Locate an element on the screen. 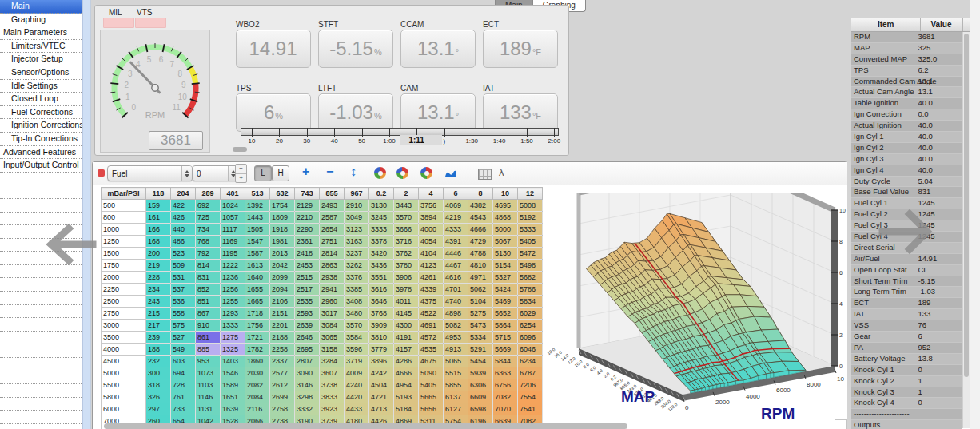 Image resolution: width=980 pixels, height=429 pixels. datalist-row: Knock Cyl 21 is located at coordinates (906, 382).